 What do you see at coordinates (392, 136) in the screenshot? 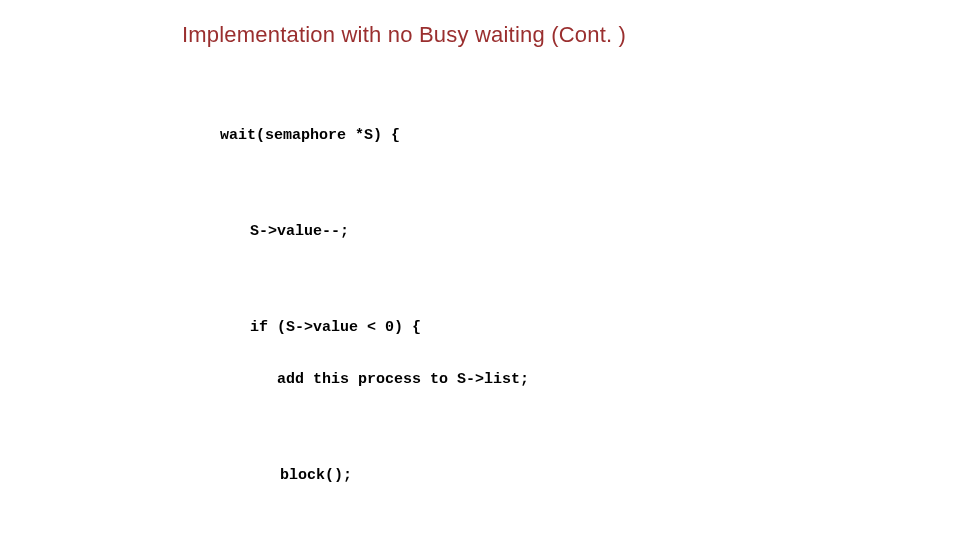
I see `code-line: wait(semaphore *S) {` at bounding box center [392, 136].